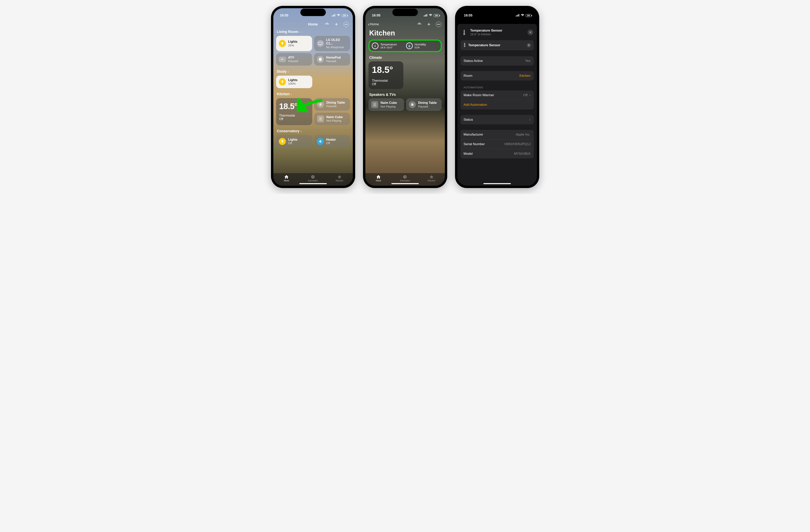  I want to click on room-header-kitchen: Kitchen›, so click(313, 95).